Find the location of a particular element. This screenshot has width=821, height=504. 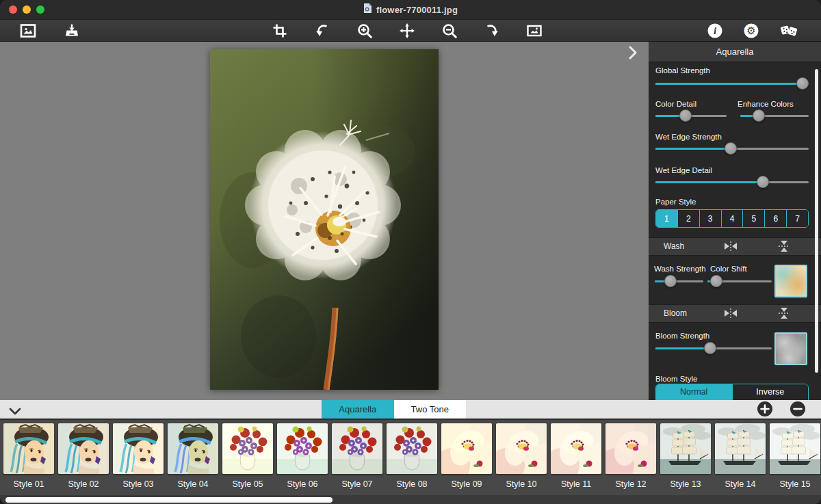

zoom-in-icon is located at coordinates (365, 31).